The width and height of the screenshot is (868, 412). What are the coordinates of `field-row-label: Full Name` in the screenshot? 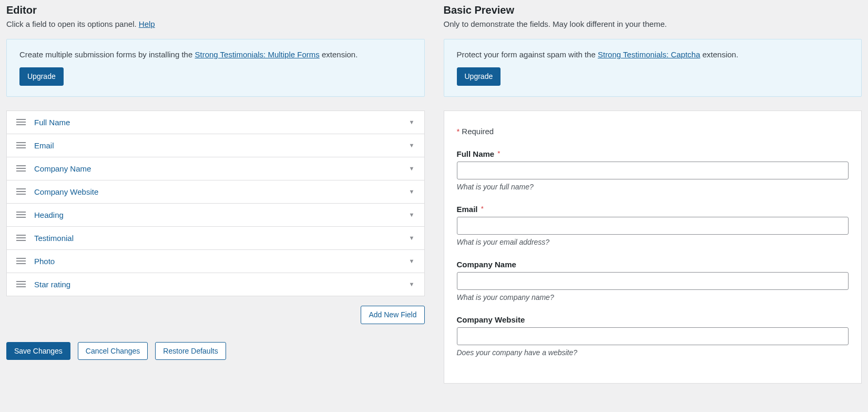 It's located at (218, 122).